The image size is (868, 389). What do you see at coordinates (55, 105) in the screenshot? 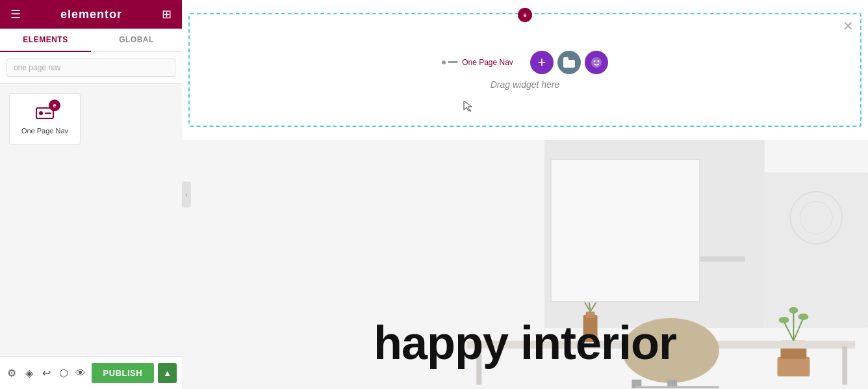
I see `widget-badge: e` at bounding box center [55, 105].